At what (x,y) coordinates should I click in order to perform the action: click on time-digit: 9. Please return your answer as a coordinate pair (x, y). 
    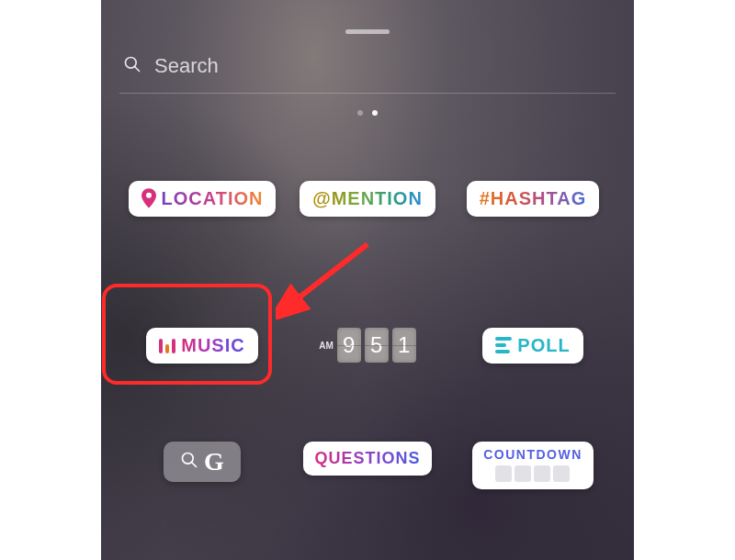
    Looking at the image, I should click on (349, 345).